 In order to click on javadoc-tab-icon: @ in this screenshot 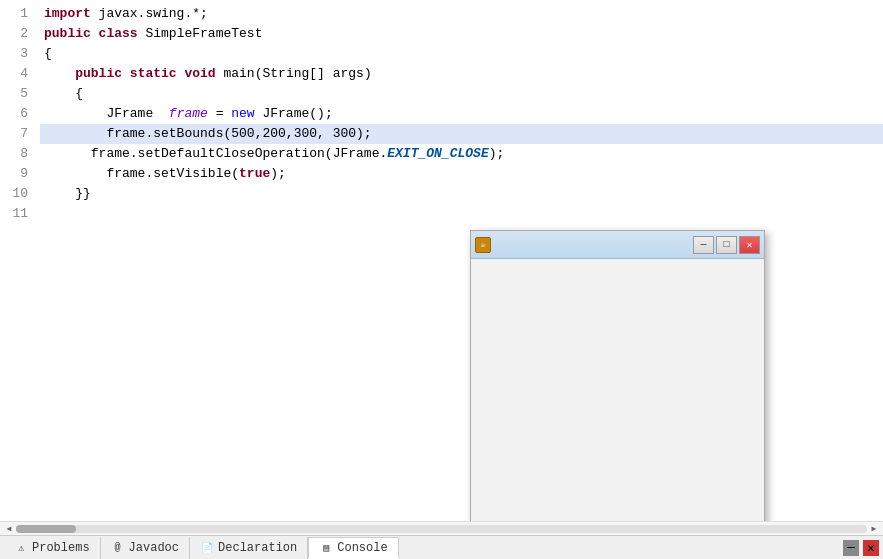, I will do `click(118, 548)`.